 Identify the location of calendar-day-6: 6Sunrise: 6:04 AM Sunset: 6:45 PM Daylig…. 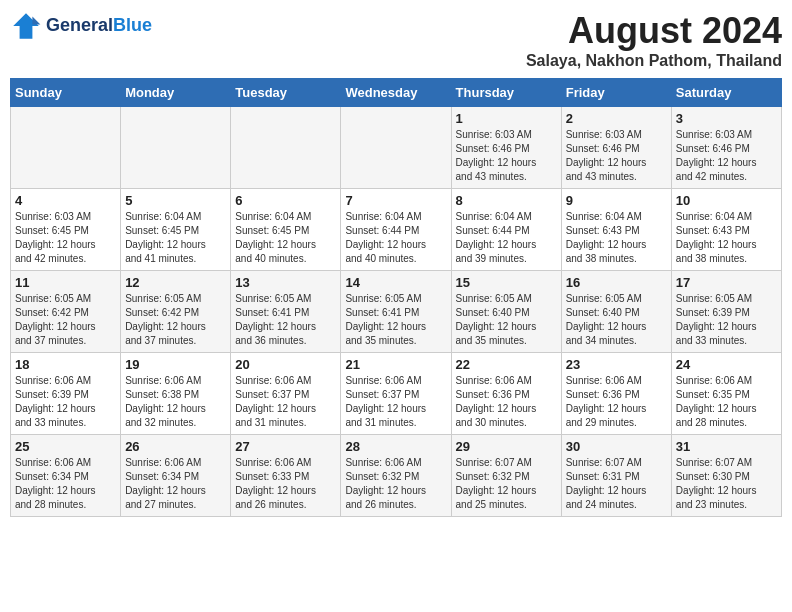
(286, 230).